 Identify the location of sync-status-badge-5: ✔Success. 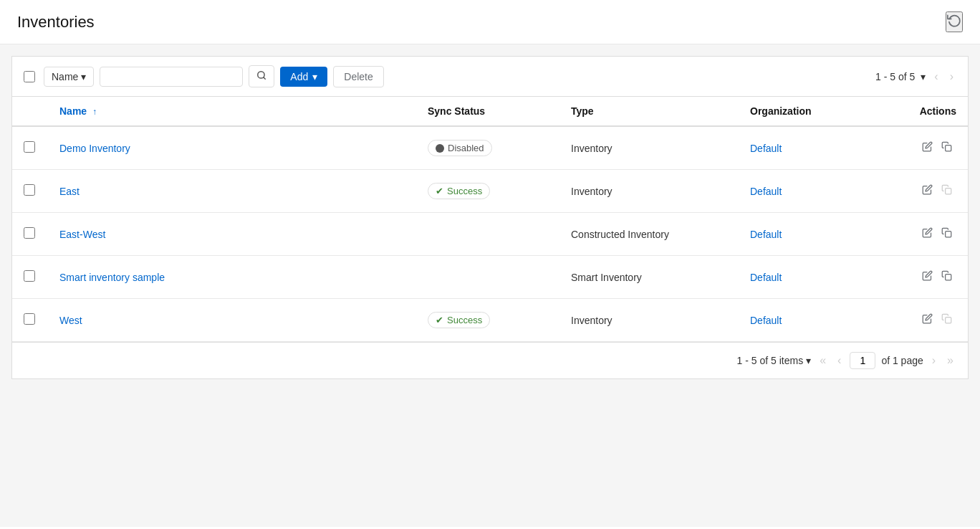
(458, 320).